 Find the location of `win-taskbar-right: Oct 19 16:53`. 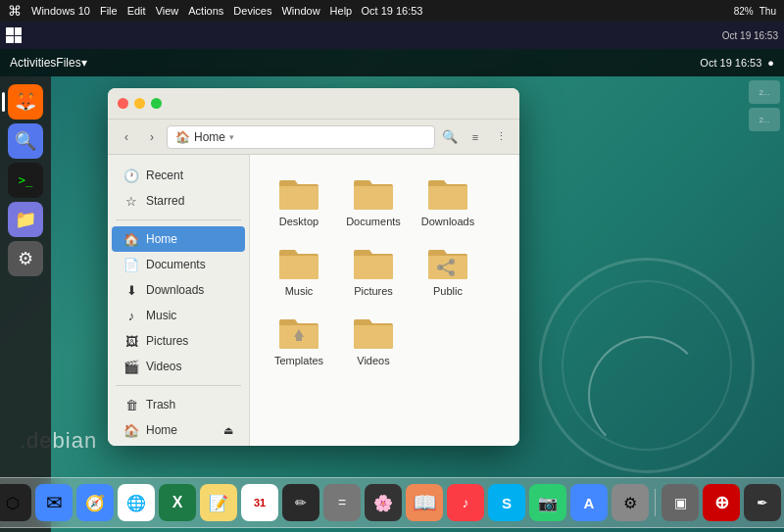

win-taskbar-right: Oct 19 16:53 is located at coordinates (751, 35).